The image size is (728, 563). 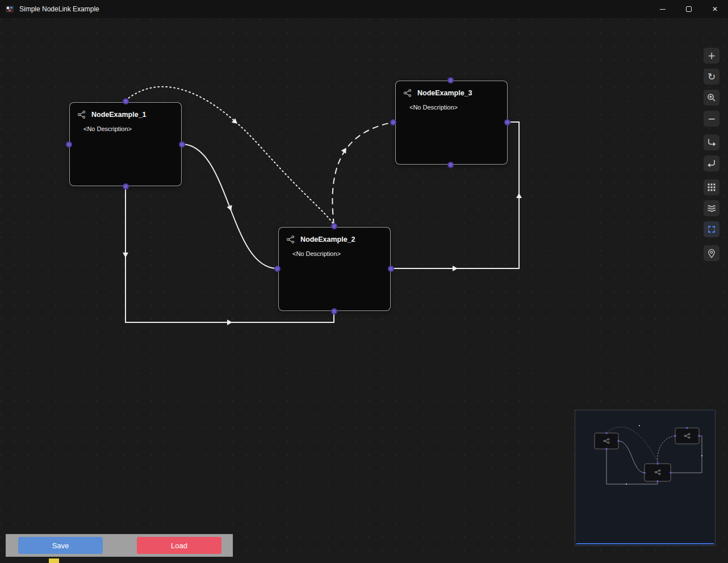 What do you see at coordinates (689, 9) in the screenshot?
I see `maximize-button` at bounding box center [689, 9].